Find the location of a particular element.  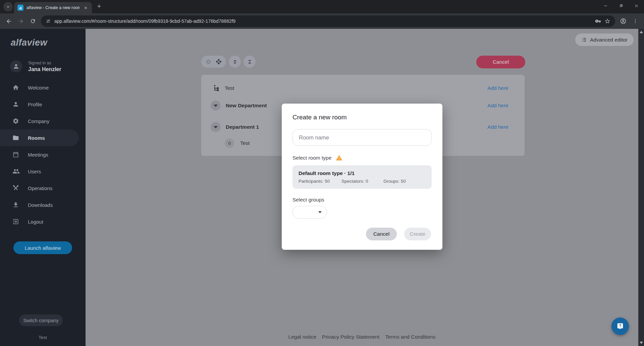

editor-cancel-button: Cancel is located at coordinates (501, 62).